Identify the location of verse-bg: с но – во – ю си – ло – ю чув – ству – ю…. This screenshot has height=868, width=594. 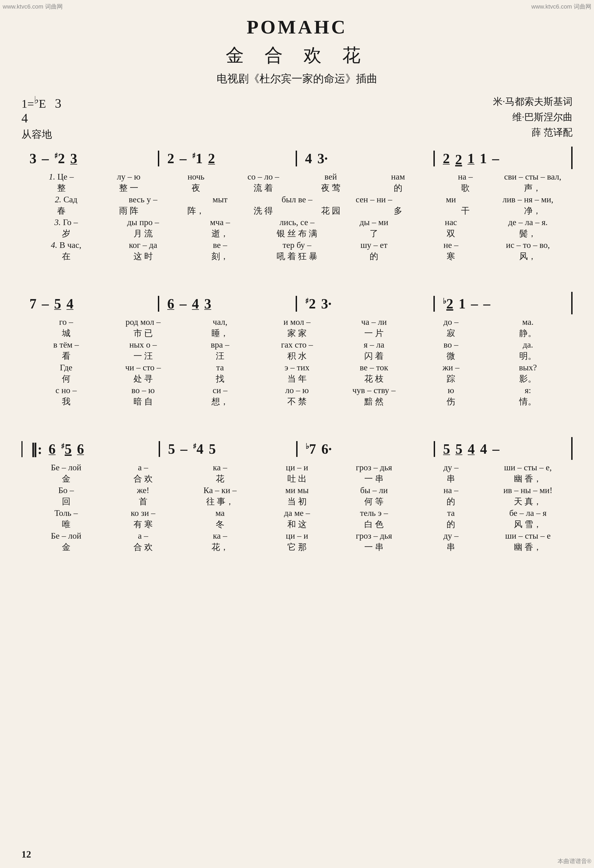
(297, 390).